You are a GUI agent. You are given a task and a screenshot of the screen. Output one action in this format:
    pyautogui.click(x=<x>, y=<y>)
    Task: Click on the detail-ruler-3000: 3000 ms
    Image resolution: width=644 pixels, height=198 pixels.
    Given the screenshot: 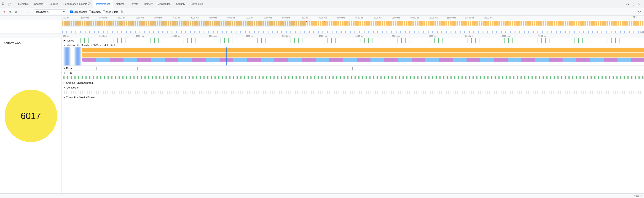 What is the action you would take?
    pyautogui.click(x=264, y=36)
    